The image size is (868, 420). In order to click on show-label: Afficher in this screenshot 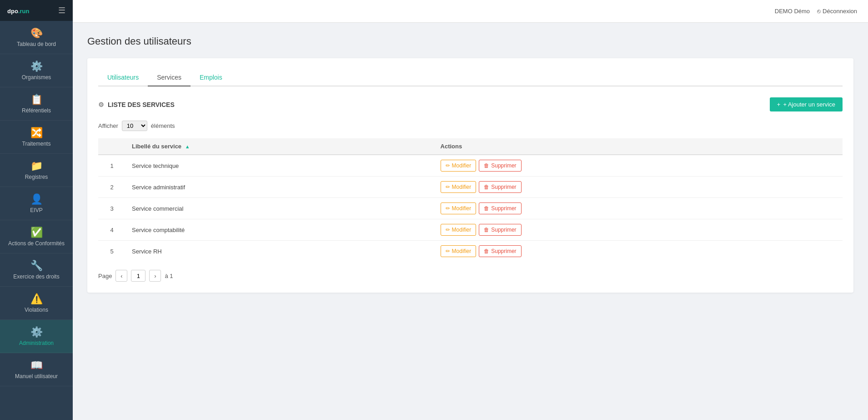, I will do `click(108, 126)`.